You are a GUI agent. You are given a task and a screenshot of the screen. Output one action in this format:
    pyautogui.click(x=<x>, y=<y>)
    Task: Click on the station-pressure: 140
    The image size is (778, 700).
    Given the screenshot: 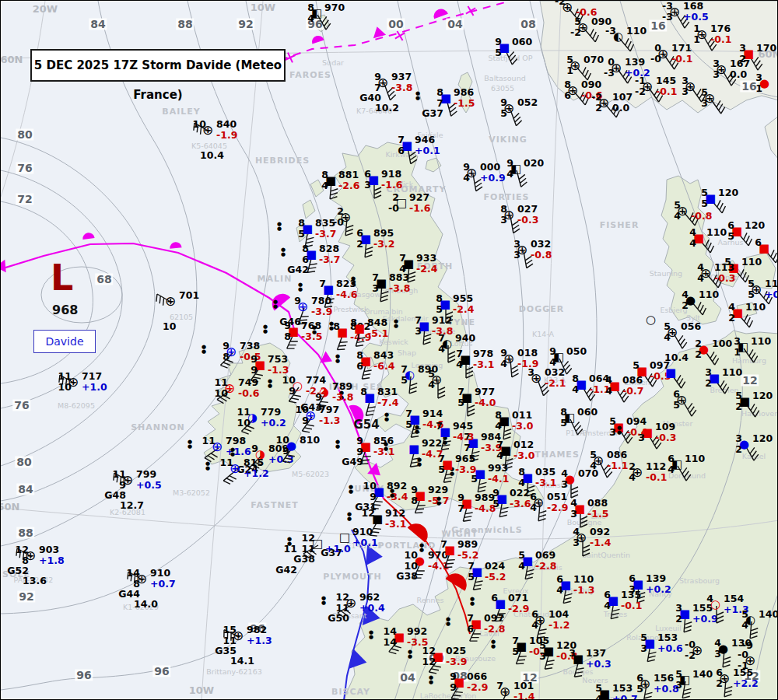 What is the action you would take?
    pyautogui.click(x=703, y=674)
    